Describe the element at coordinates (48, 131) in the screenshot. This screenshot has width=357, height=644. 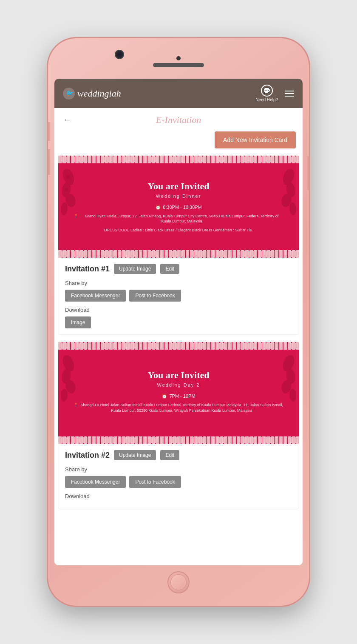
I see `volume-up-button` at that location.